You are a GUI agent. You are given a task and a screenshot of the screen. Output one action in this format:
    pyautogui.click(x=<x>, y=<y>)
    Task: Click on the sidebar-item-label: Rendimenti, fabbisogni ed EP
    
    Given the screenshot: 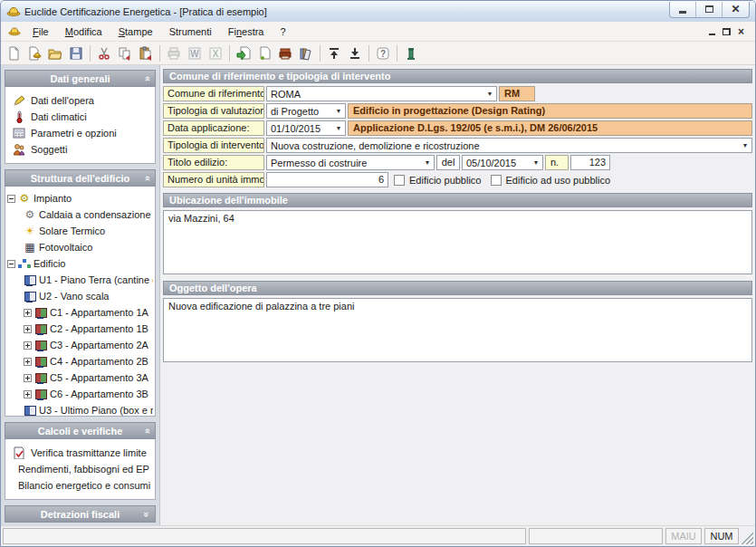 What is the action you would take?
    pyautogui.click(x=83, y=469)
    